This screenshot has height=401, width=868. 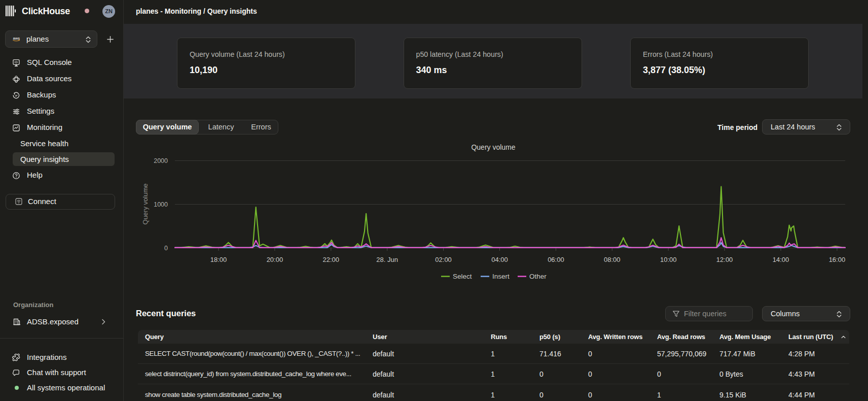 I want to click on svg-text: 16:00, so click(x=838, y=260).